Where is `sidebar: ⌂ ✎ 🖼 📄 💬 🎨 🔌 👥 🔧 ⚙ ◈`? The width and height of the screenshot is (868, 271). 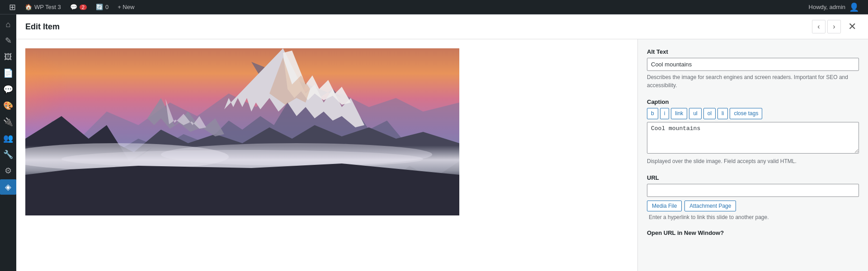 sidebar: ⌂ ✎ 🖼 📄 💬 🎨 🔌 👥 🔧 ⚙ ◈ is located at coordinates (8, 143).